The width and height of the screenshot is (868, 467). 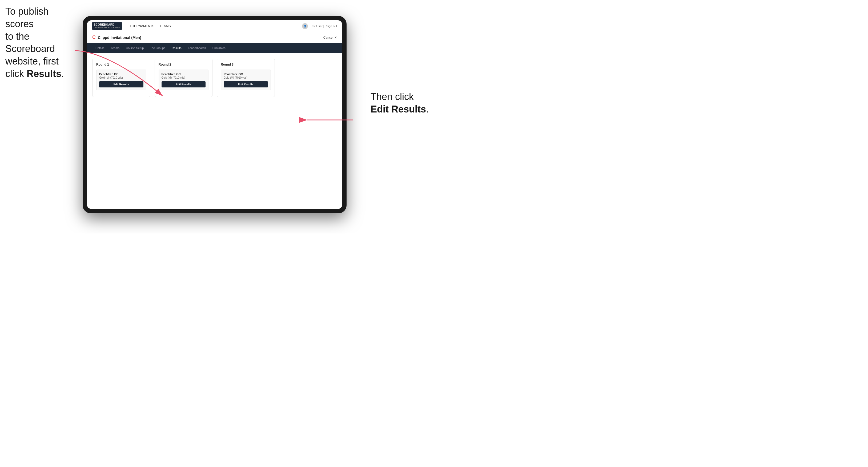 I want to click on tab-details: Details, so click(x=100, y=48).